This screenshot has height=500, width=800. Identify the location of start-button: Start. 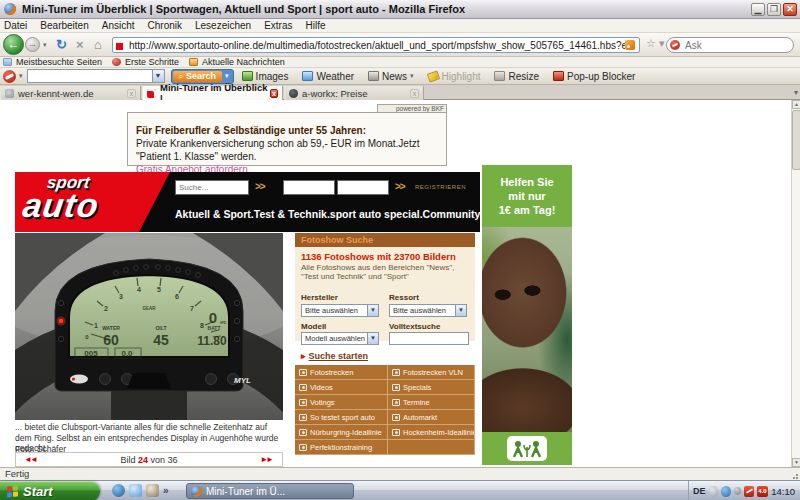
(50, 490).